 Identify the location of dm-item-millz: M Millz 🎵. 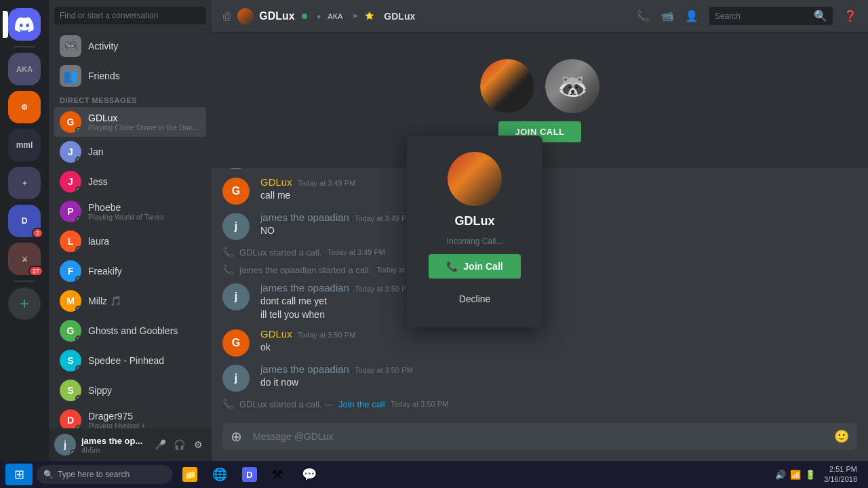
(130, 301).